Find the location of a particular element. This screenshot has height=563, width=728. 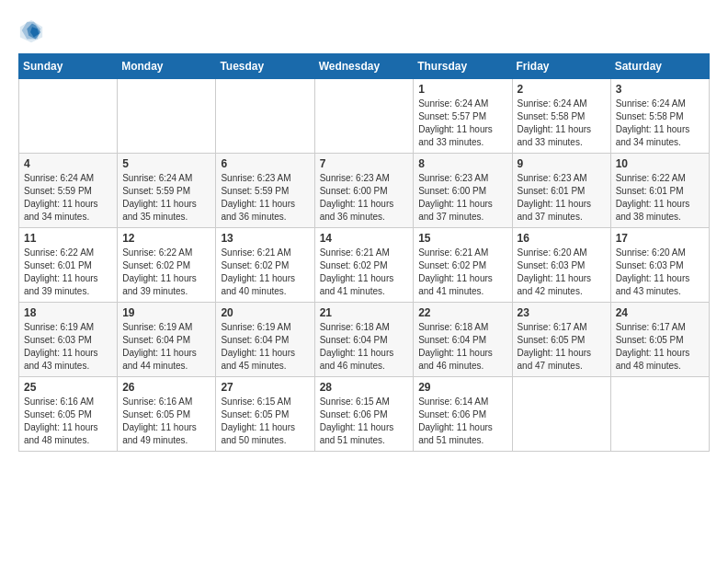

calendar-cell: 17Sunrise: 6:20 AM Sunset: 6:03 PM Dayli… is located at coordinates (660, 265).